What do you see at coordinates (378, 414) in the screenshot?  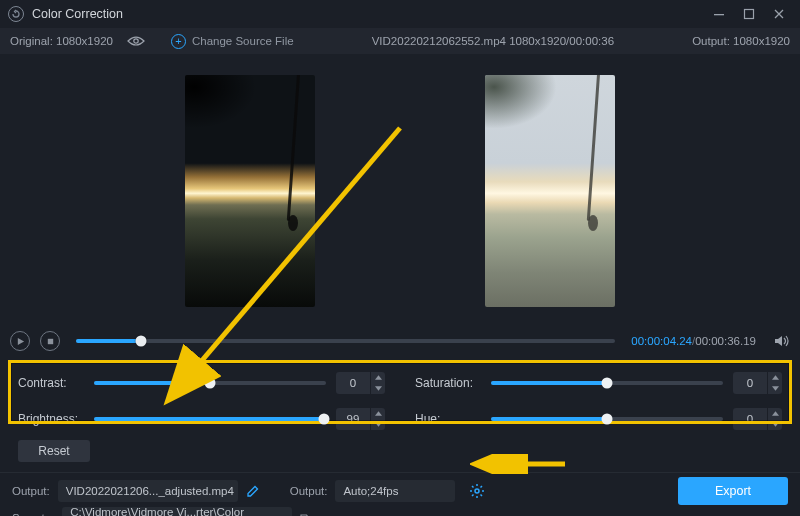 I see `brightness-up` at bounding box center [378, 414].